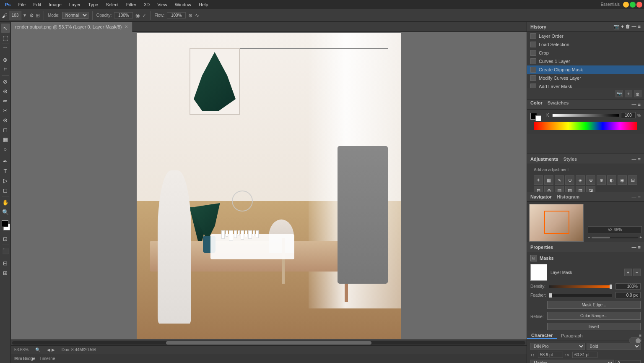 The height and width of the screenshot is (363, 644). What do you see at coordinates (634, 27) in the screenshot?
I see `history-collapse-icon: —` at bounding box center [634, 27].